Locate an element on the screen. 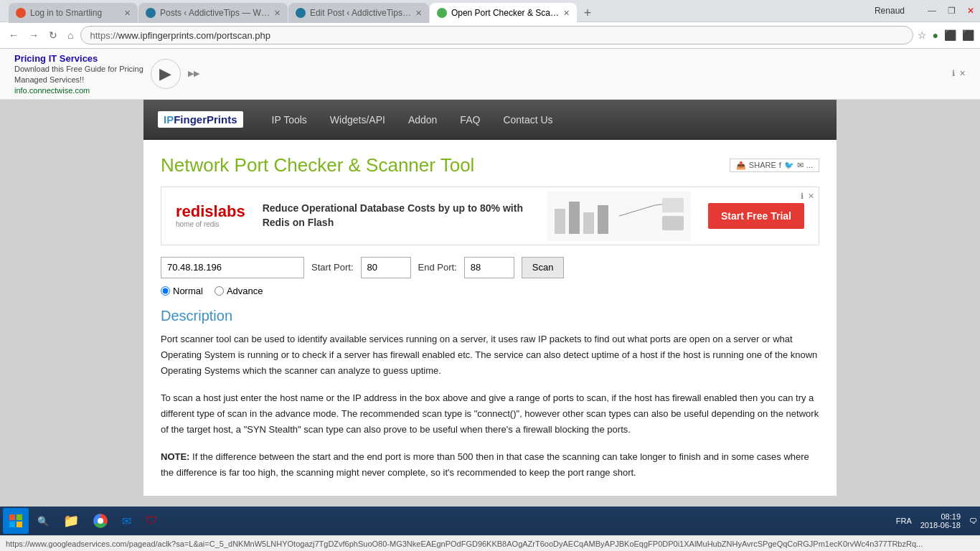 The width and height of the screenshot is (980, 551). status-bar: https://www.googleadservices.com/pagead/… is located at coordinates (490, 543).